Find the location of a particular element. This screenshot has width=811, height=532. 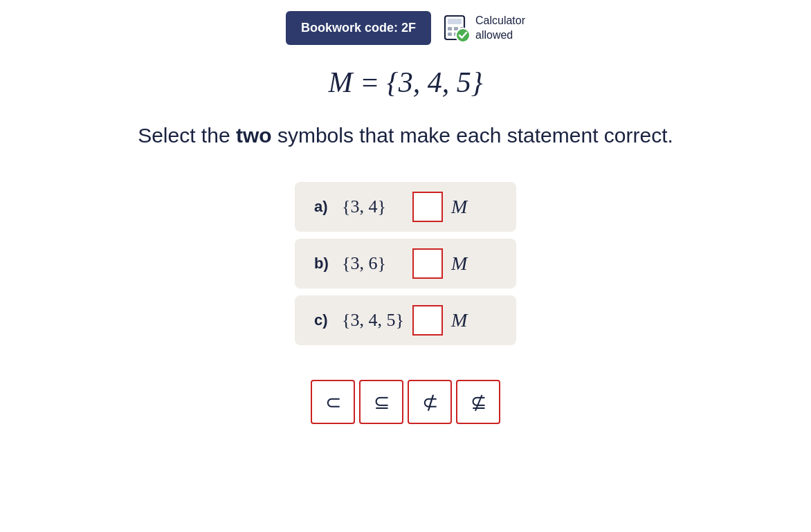

row-a-m: M is located at coordinates (459, 207).